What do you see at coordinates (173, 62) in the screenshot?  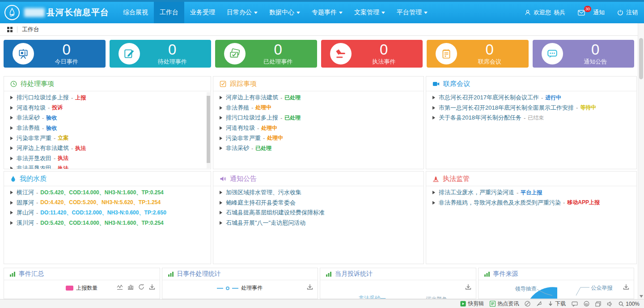 I see `stat-label: 待处理事件` at bounding box center [173, 62].